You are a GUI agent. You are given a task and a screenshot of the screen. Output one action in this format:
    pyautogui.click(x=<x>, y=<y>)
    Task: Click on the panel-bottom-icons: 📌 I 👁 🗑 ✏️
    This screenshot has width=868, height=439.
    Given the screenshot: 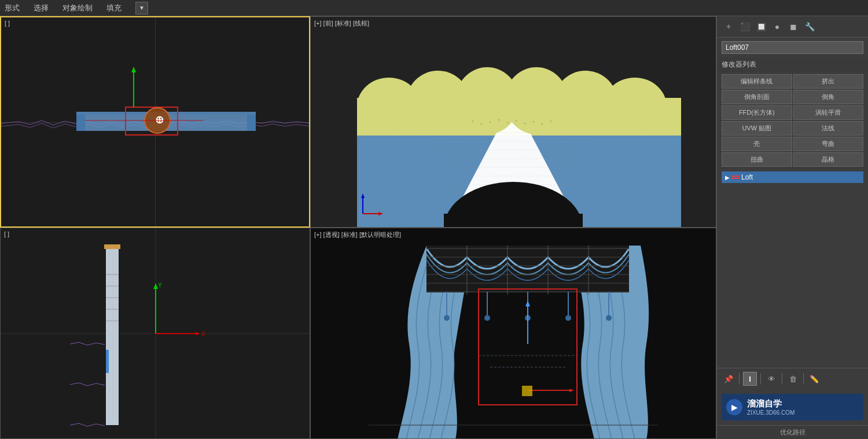 What is the action you would take?
    pyautogui.click(x=793, y=379)
    